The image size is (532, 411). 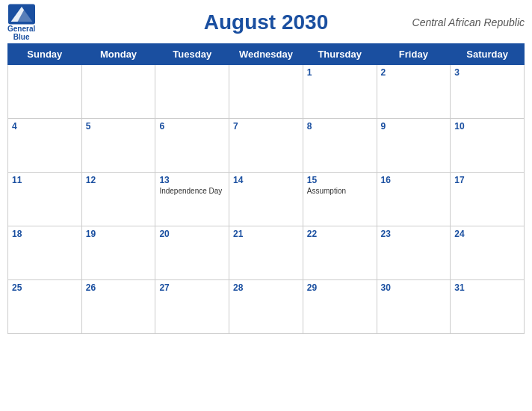 What do you see at coordinates (414, 146) in the screenshot?
I see `calendar-cell: 9` at bounding box center [414, 146].